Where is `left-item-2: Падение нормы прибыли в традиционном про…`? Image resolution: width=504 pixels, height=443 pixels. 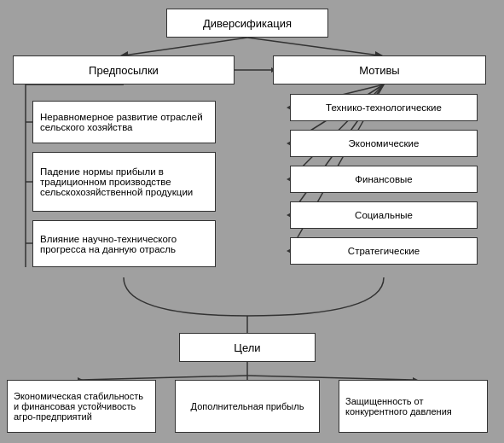
left-item-2: Падение нормы прибыли в традиционном про… is located at coordinates (125, 182).